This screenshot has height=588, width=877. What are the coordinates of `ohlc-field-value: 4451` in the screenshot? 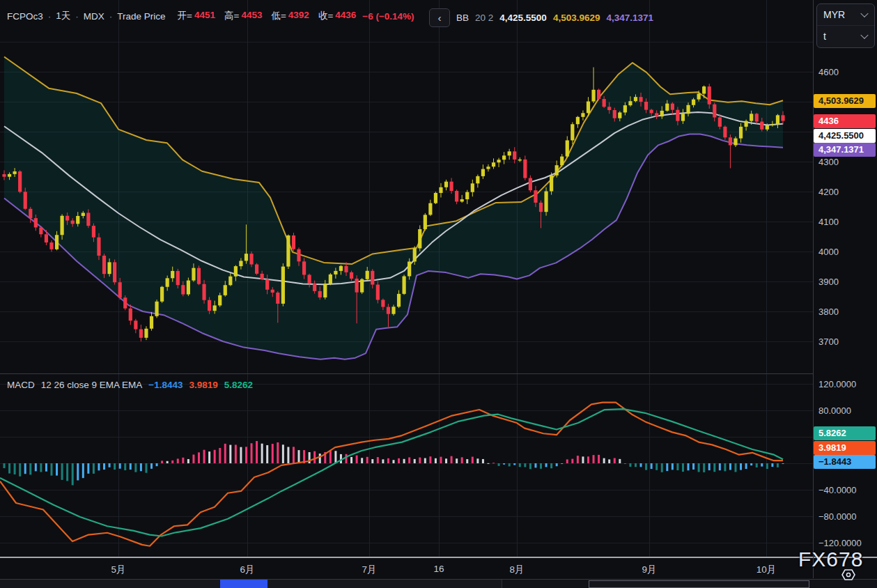 It's located at (205, 16).